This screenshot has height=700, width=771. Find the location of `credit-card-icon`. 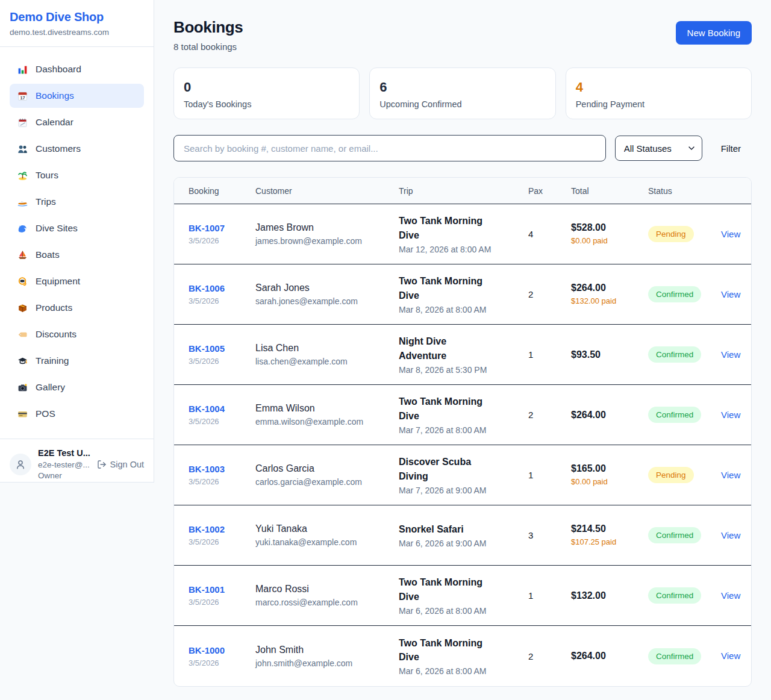

credit-card-icon is located at coordinates (23, 414).